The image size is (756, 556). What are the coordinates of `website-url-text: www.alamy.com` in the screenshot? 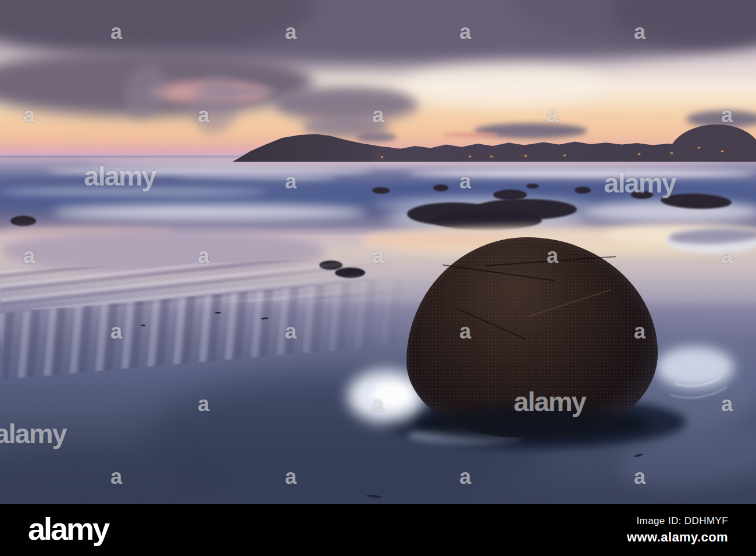 It's located at (677, 537).